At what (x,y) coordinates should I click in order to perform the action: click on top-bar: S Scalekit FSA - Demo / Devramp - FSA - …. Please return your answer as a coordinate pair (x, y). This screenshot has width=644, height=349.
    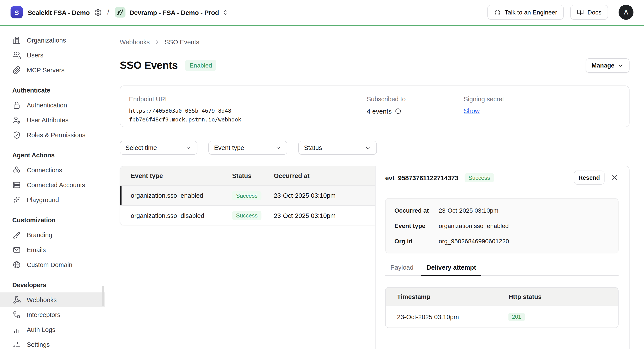
    Looking at the image, I should click on (322, 13).